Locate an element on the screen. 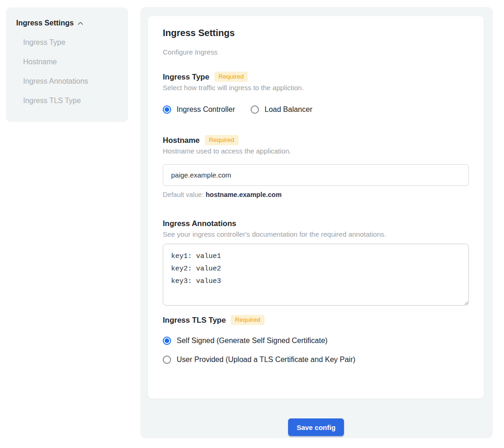 The width and height of the screenshot is (504, 448). sidebar-item-ingress-type: Ingress Type is located at coordinates (71, 43).